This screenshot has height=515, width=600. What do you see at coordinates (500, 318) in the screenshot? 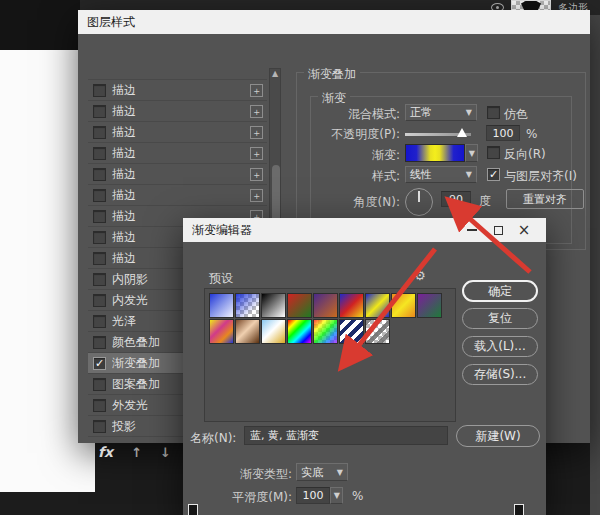
I see `reset-button: 复位` at bounding box center [500, 318].